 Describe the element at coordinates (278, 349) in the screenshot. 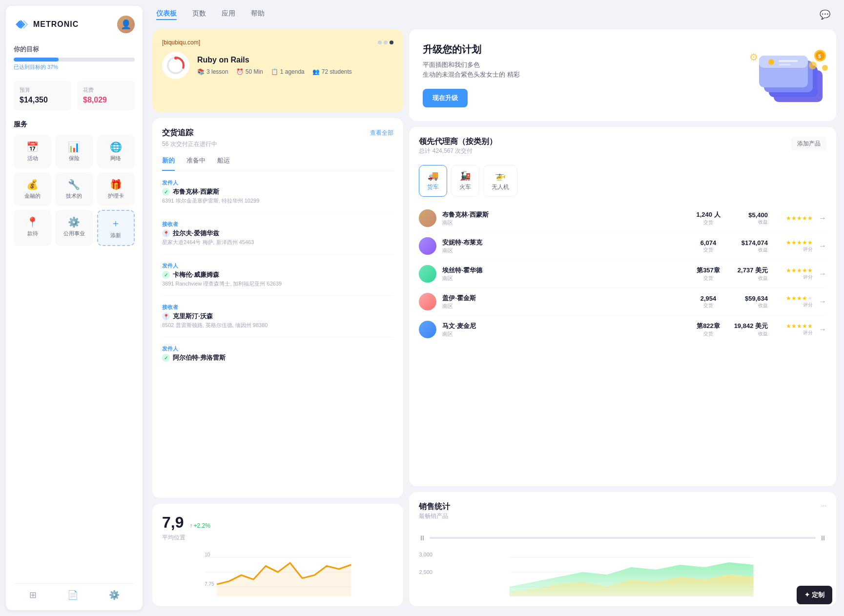

I see `tracking-role-5: 发件人` at that location.